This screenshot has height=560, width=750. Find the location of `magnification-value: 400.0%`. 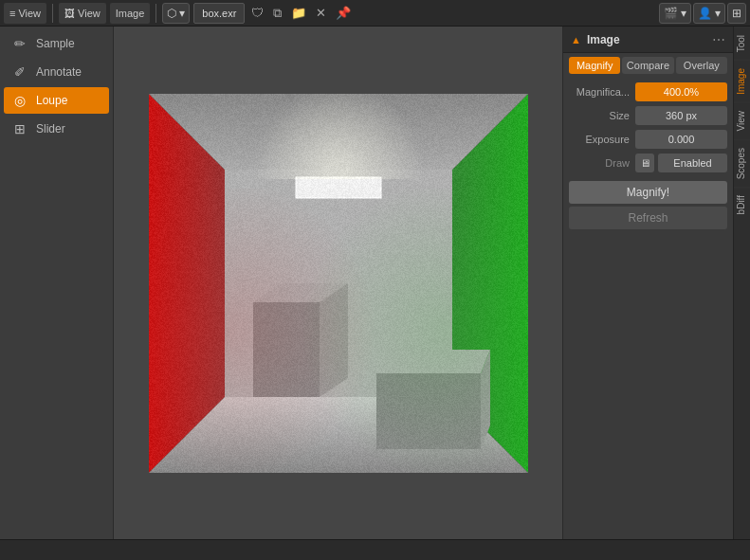

magnification-value: 400.0% is located at coordinates (681, 92).